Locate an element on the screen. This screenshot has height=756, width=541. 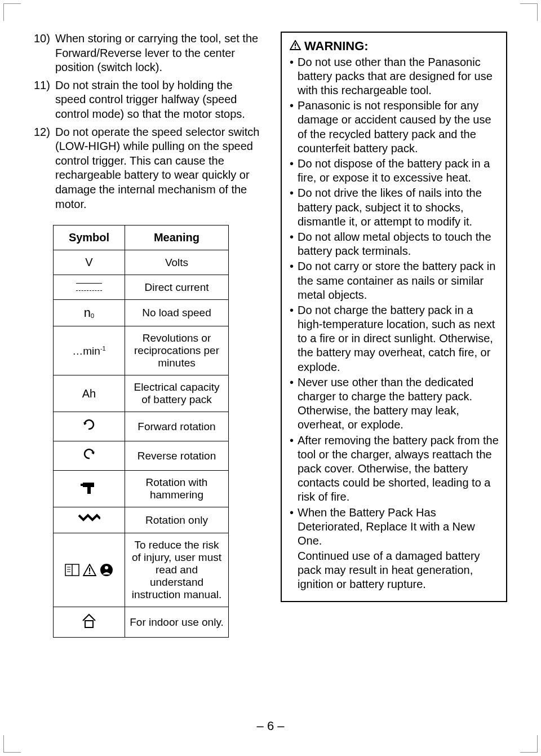
list-item: •Do not carry or store the battery pack … is located at coordinates (394, 281).